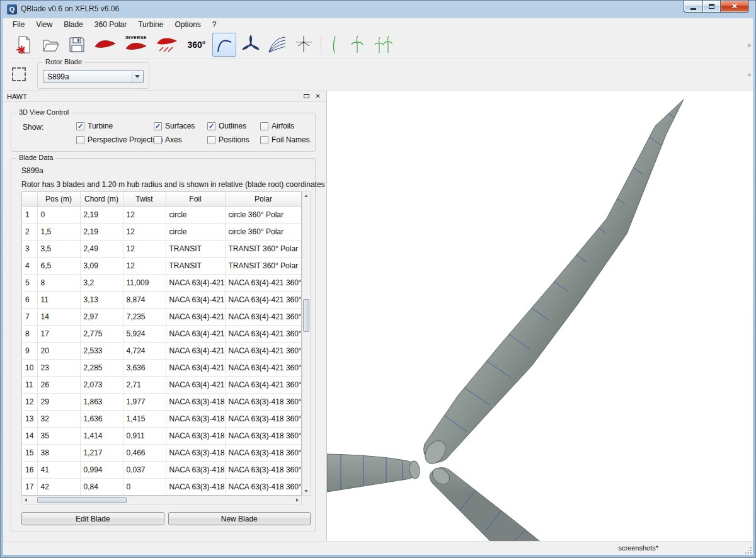  I want to click on menu-item-polar-360: 360 Polar, so click(111, 25).